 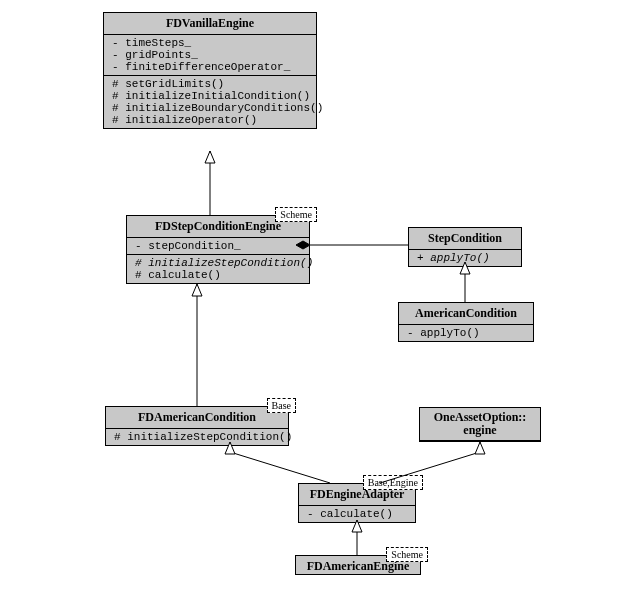 I want to click on class-oneassetoption-engine: OneAssetOption:: engine, so click(x=480, y=424).